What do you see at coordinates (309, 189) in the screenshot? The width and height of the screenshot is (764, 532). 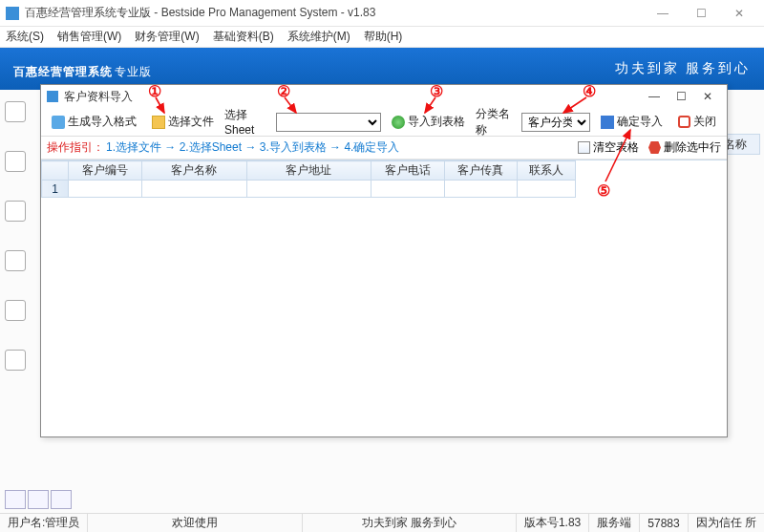 I see `grid-row: 1` at bounding box center [309, 189].